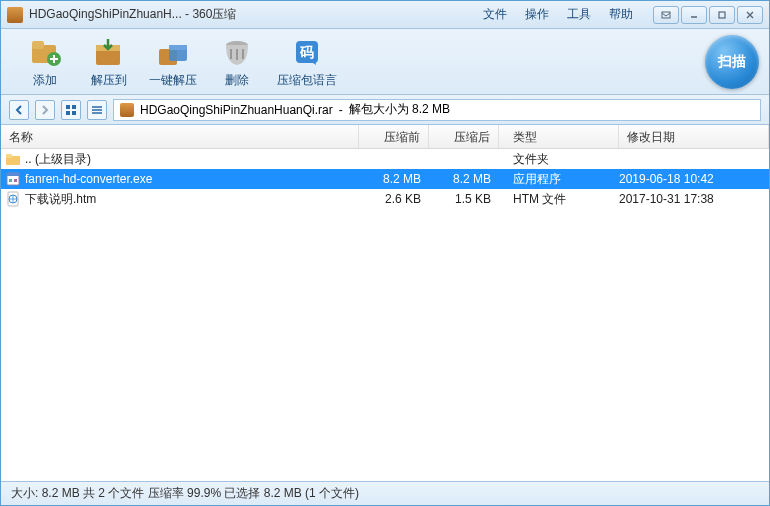 The image size is (770, 506). Describe the element at coordinates (127, 110) in the screenshot. I see `archive-file-icon` at that location.